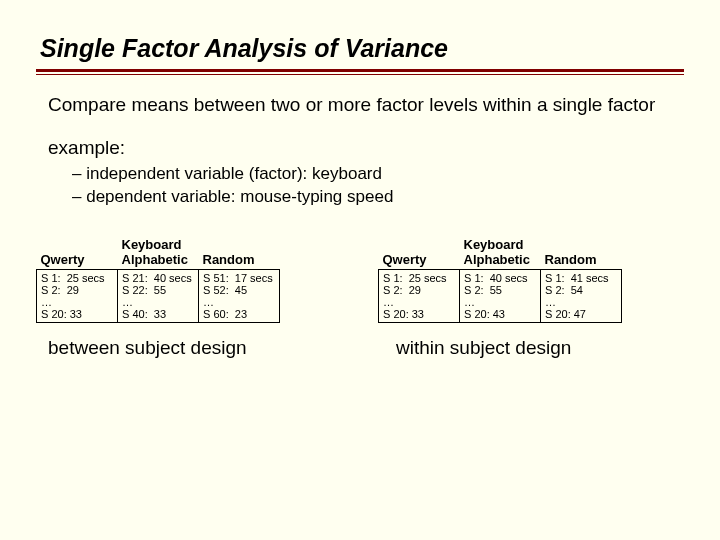  I want to click on bullet-list: – independent variable (factor): keyboar…, so click(378, 186).